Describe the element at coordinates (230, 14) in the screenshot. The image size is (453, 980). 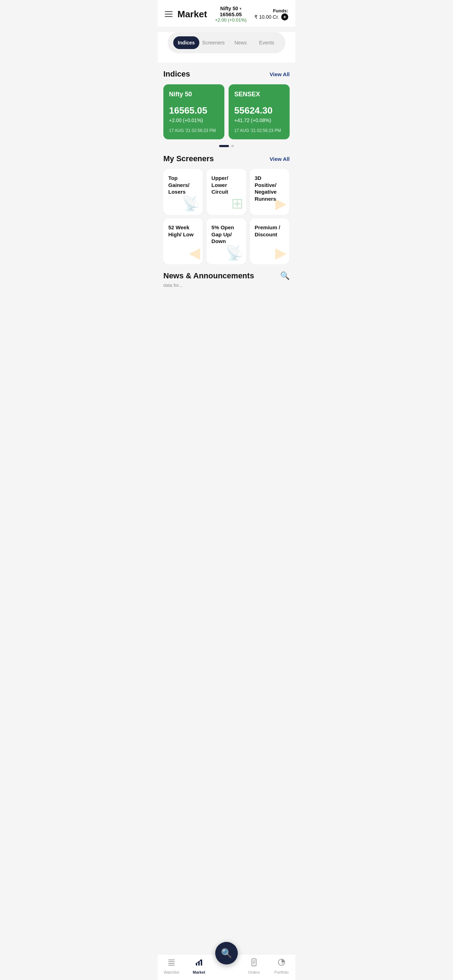
I see `nifty-summary: Nifty 50 ▾ 16565.05 +2.00 (+0.01%)` at that location.